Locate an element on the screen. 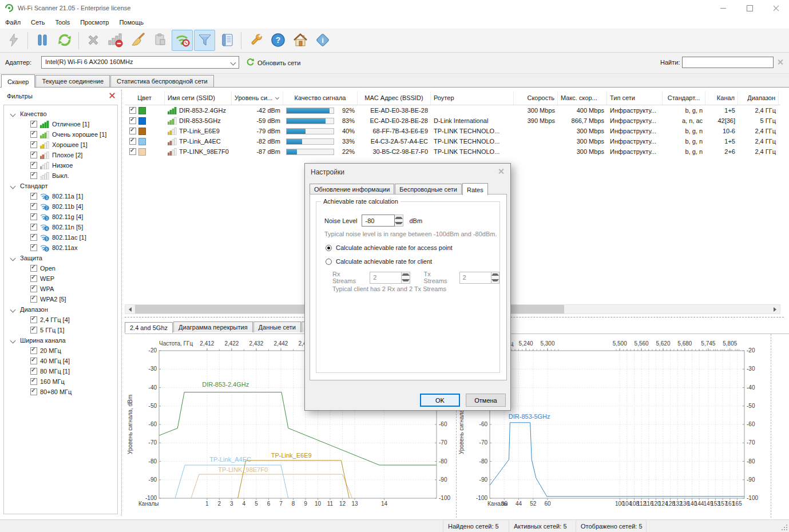  column-header-type: Тип сети is located at coordinates (635, 98).